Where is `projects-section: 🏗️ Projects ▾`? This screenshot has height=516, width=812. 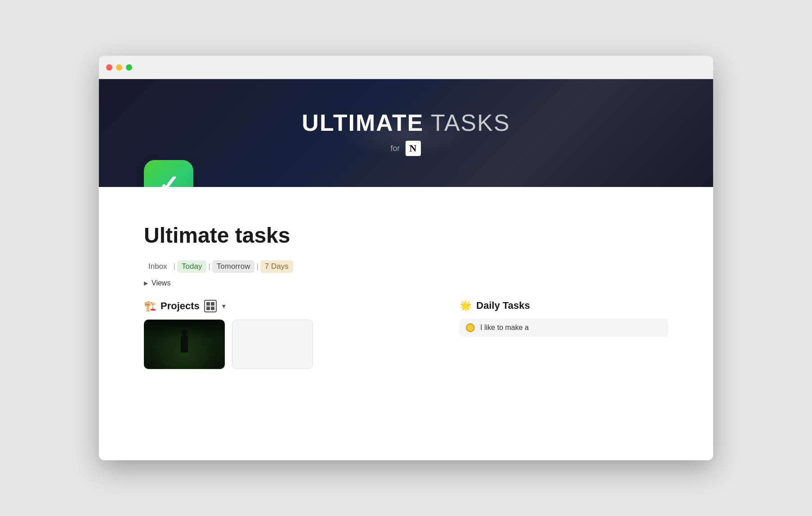
projects-section: 🏗️ Projects ▾ is located at coordinates (293, 334).